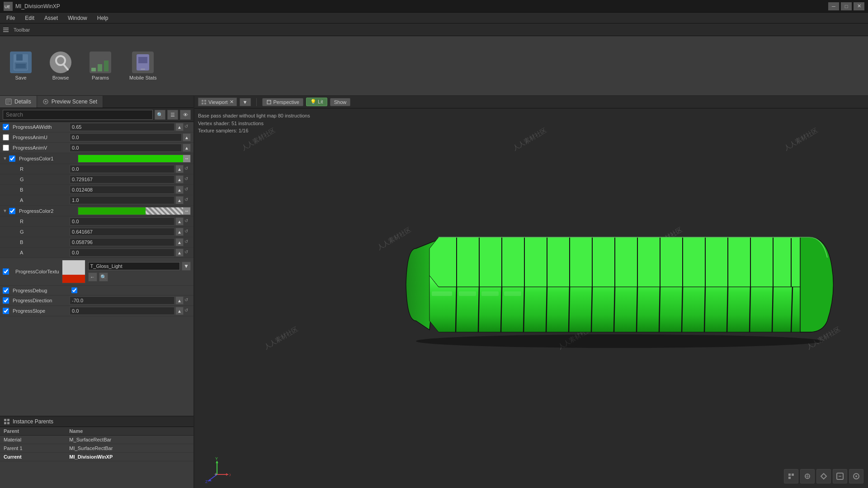 The height and width of the screenshot is (488, 868). What do you see at coordinates (134, 211) in the screenshot?
I see `color2-swatch: ↔` at bounding box center [134, 211].